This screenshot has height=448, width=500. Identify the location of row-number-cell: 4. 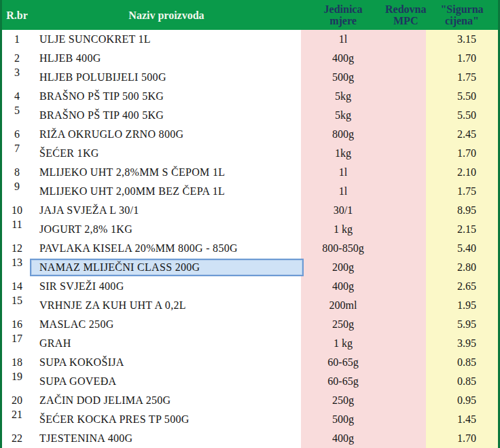
(17, 96).